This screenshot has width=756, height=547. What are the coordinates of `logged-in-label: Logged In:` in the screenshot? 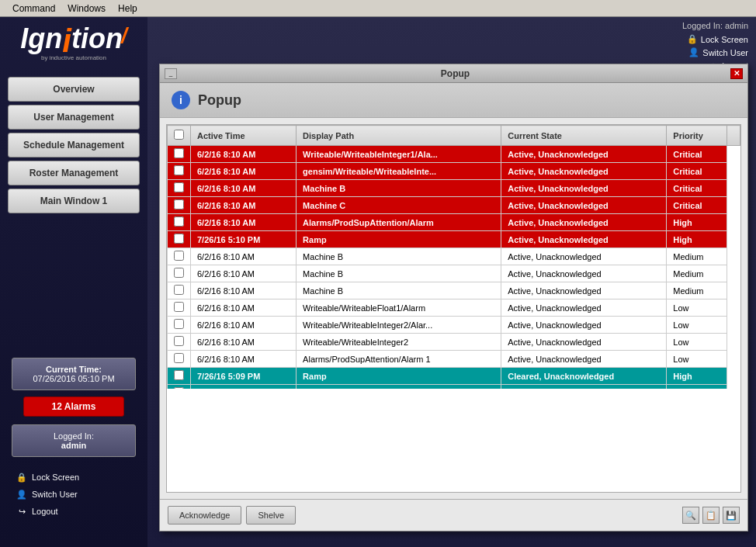 It's located at (74, 436).